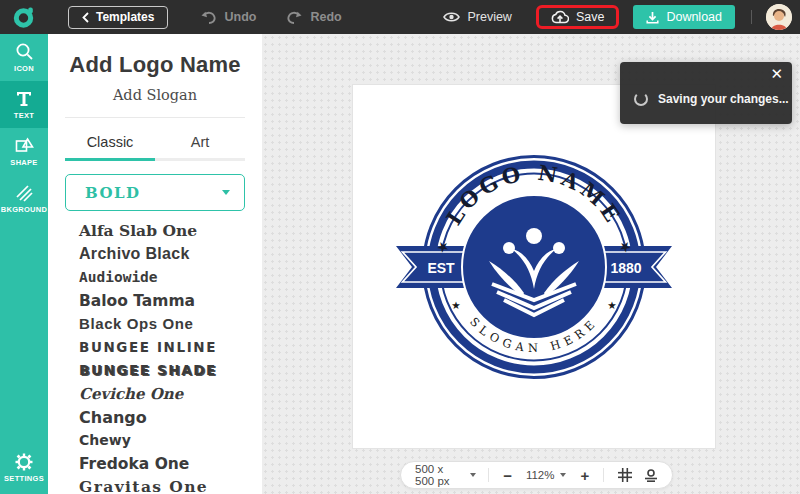 The height and width of the screenshot is (494, 800). Describe the element at coordinates (24, 462) in the screenshot. I see `gear-icon` at that location.